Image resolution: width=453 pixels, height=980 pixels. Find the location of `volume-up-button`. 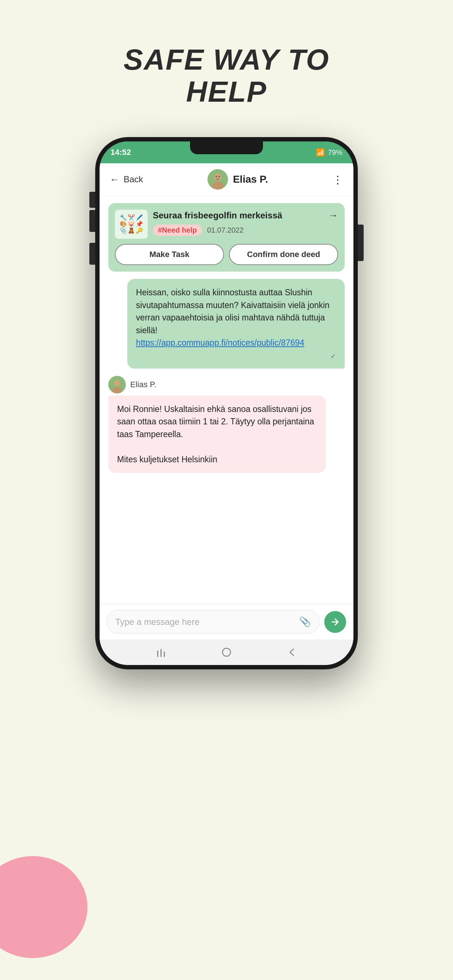

volume-up-button is located at coordinates (92, 221).